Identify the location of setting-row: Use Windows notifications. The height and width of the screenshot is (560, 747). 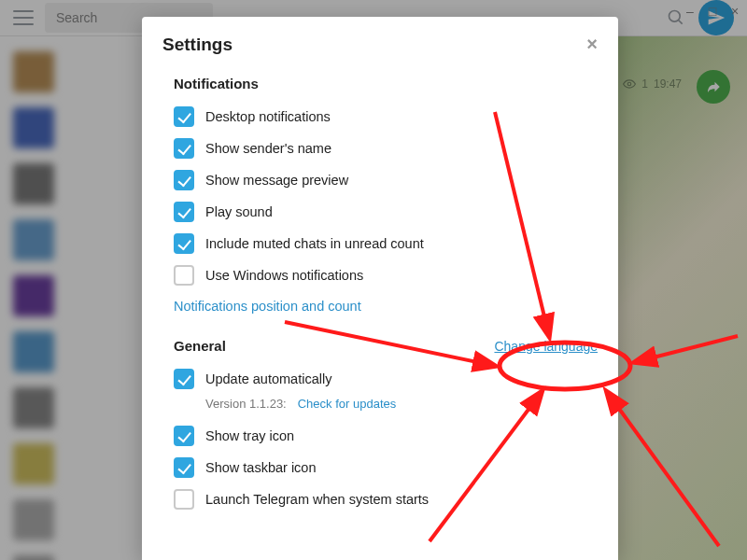
(386, 275).